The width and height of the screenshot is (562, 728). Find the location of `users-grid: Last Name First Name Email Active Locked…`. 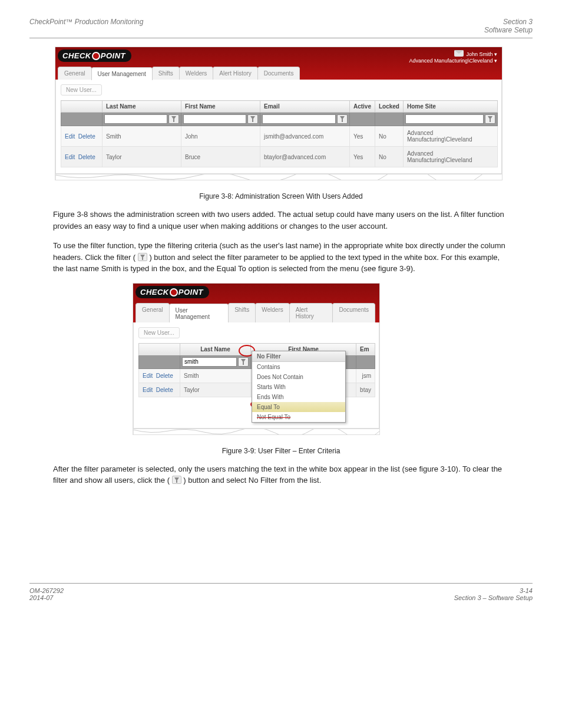

users-grid: Last Name First Name Email Active Locked… is located at coordinates (279, 134).